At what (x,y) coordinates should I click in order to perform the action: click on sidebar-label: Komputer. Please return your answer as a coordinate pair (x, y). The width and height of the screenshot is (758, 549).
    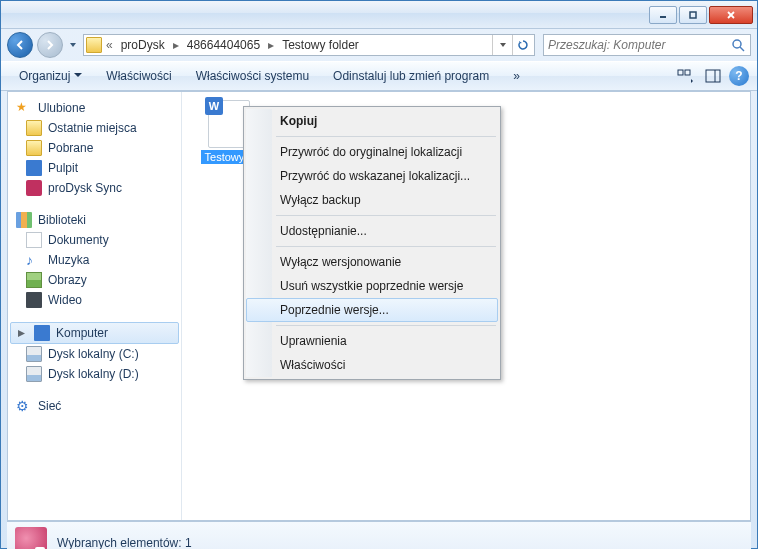
    Looking at the image, I should click on (82, 333).